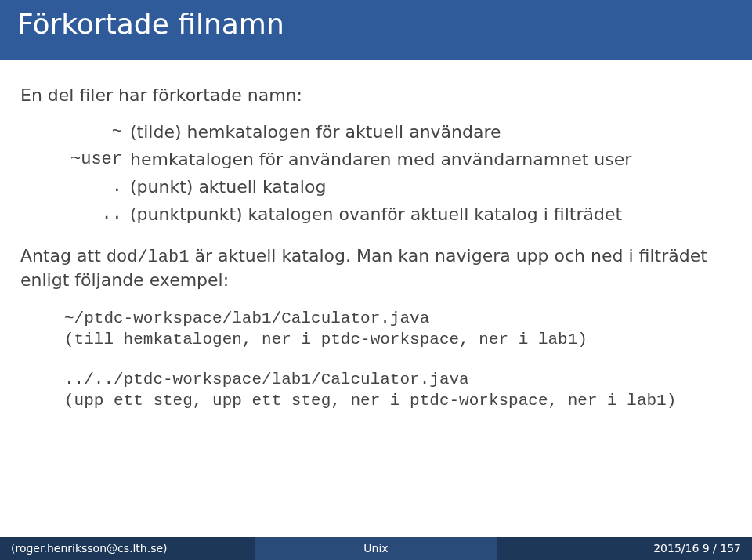 Image resolution: width=752 pixels, height=560 pixels. What do you see at coordinates (376, 96) in the screenshot?
I see `intro-text: En del filer har förkortade namn:` at bounding box center [376, 96].